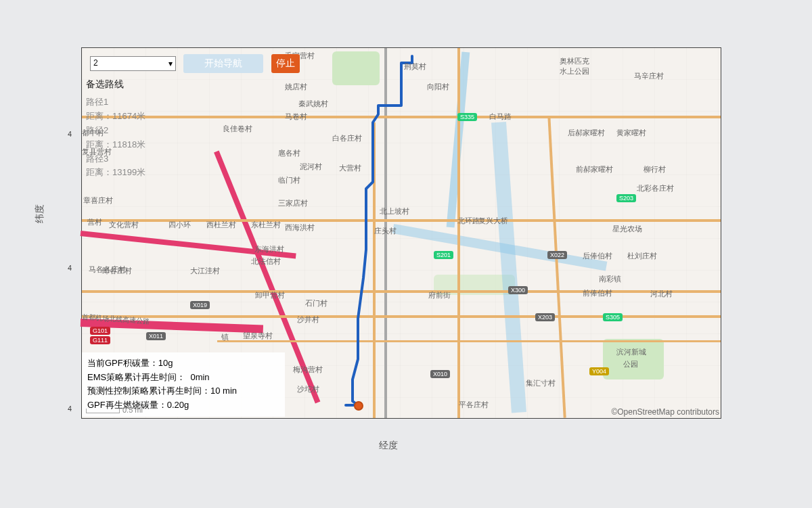 The height and width of the screenshot is (508, 812). I want to click on chevron-down-icon: ▾, so click(171, 64).